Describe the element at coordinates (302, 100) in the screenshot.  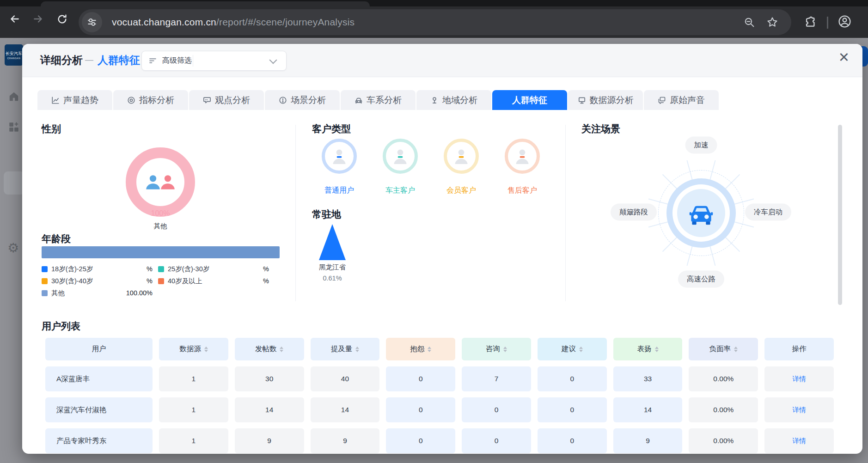
I see `tab-scene-analysis: 场景分析` at that location.